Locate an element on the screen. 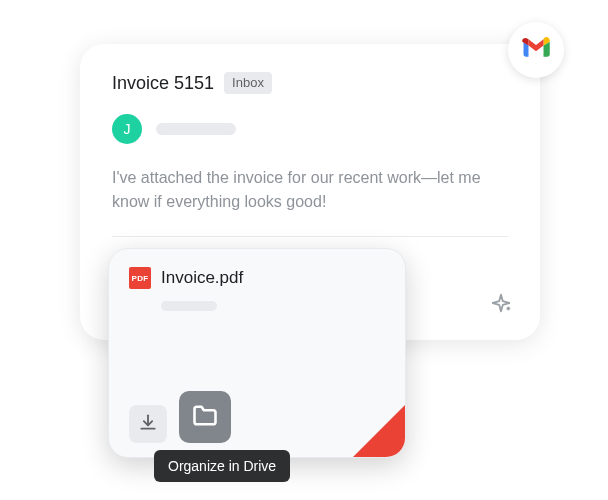 This screenshot has width=608, height=500. pdf-icon: PDF is located at coordinates (140, 278).